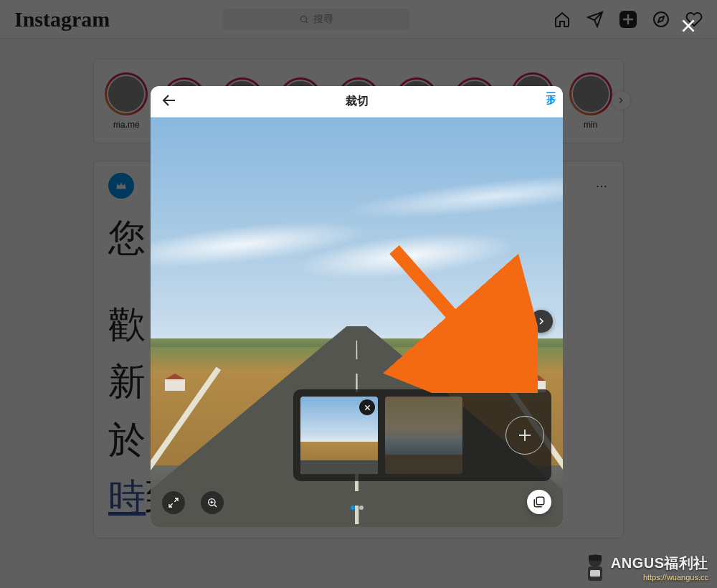  Describe the element at coordinates (357, 102) in the screenshot. I see `modal-title: 裁切` at that location.